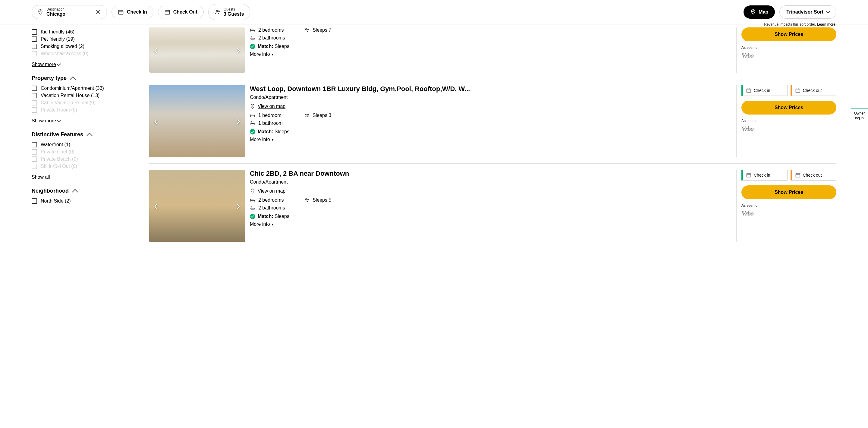 The image size is (868, 428). Describe the element at coordinates (98, 12) in the screenshot. I see `clear-destination-icon: ✕` at that location.